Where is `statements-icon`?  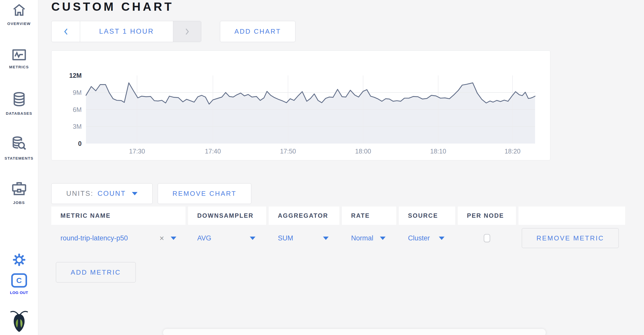 statements-icon is located at coordinates (19, 144).